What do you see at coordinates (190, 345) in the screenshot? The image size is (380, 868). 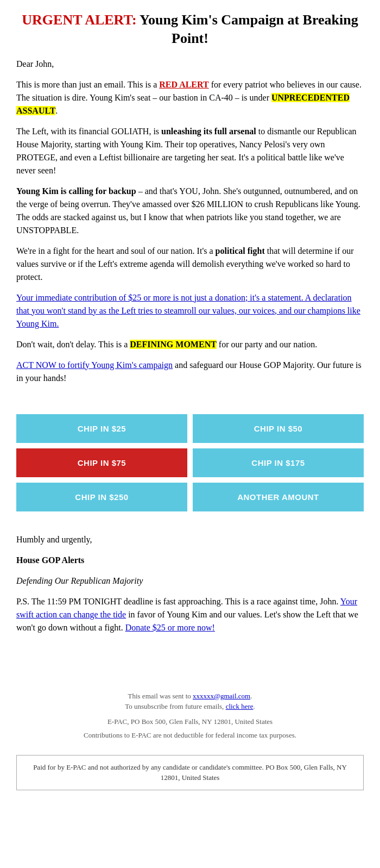 I see `paragraph-6: Don't wait, don't delay. This is a DEFIN…` at bounding box center [190, 345].